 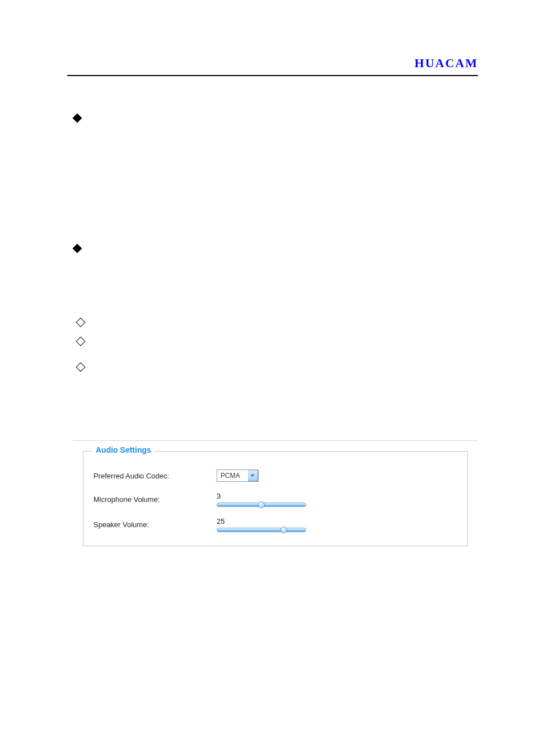 I want to click on preferred-audio-codec-select: PCMA, so click(x=237, y=476).